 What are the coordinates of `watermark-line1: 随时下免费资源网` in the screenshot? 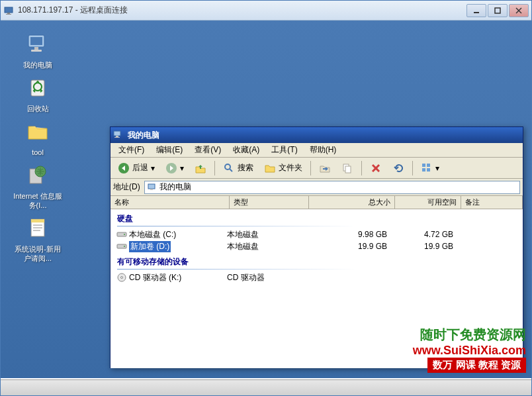 It's located at (470, 335).